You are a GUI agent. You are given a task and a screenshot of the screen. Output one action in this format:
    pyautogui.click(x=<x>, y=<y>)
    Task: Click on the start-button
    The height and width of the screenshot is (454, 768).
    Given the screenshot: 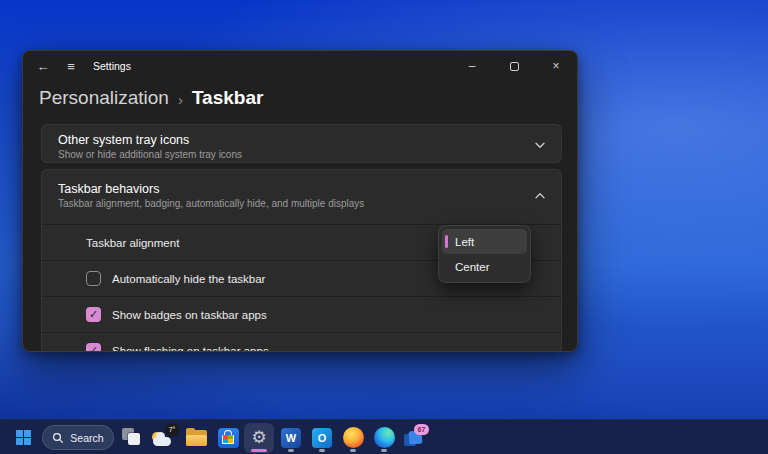 What is the action you would take?
    pyautogui.click(x=23, y=438)
    